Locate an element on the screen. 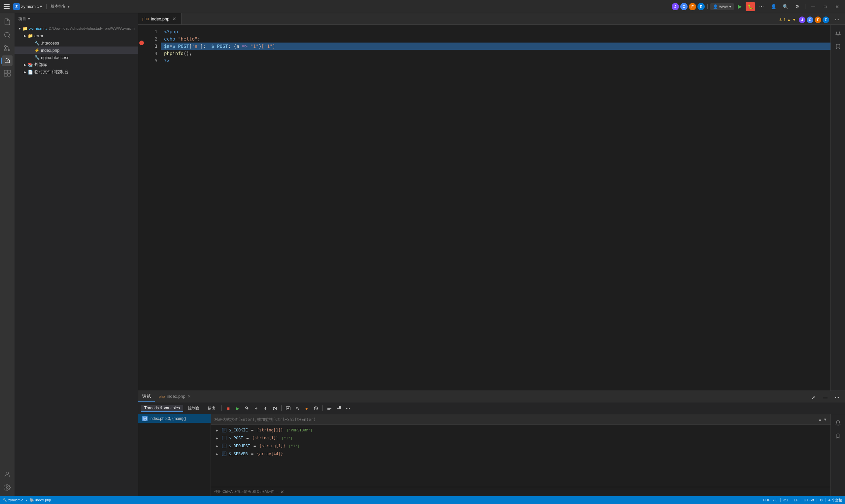 The height and width of the screenshot is (504, 845). breakpoints-button: ● is located at coordinates (306, 408).